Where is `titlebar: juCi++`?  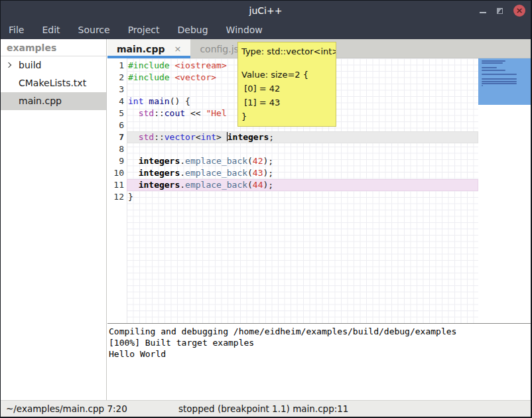
titlebar: juCi++ is located at coordinates (265, 11).